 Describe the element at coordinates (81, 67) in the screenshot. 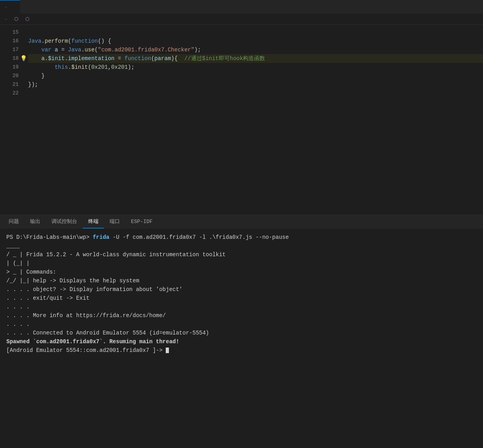

I see `code-span: this.$init(0x201,0x201);` at that location.